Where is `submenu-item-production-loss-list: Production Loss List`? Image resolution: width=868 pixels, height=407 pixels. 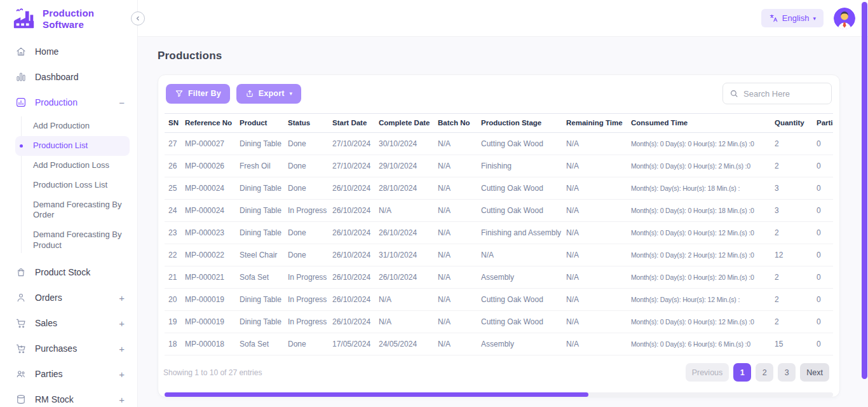 submenu-item-production-loss-list: Production Loss List is located at coordinates (72, 186).